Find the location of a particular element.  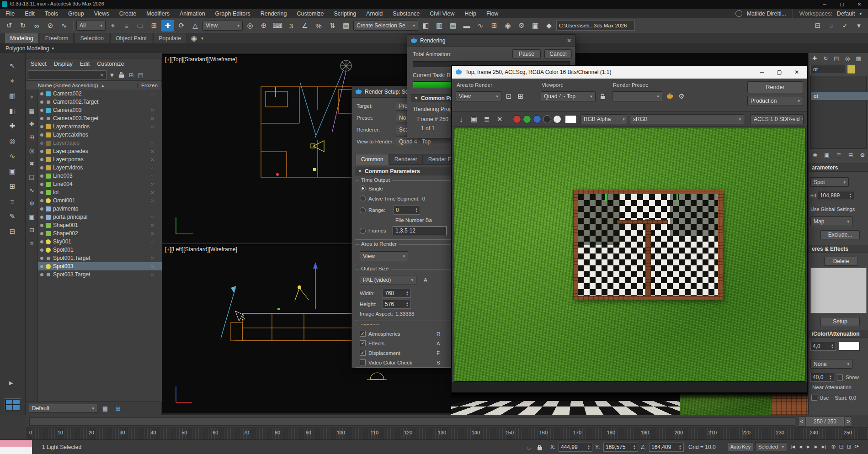

light-color-swatch is located at coordinates (849, 346).